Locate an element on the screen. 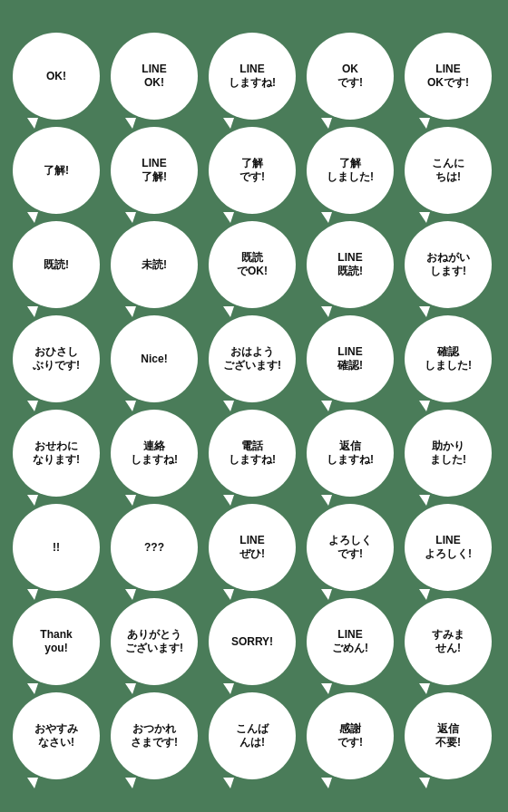 The image size is (508, 812). bubble-text-8: 了解 です! is located at coordinates (252, 170).